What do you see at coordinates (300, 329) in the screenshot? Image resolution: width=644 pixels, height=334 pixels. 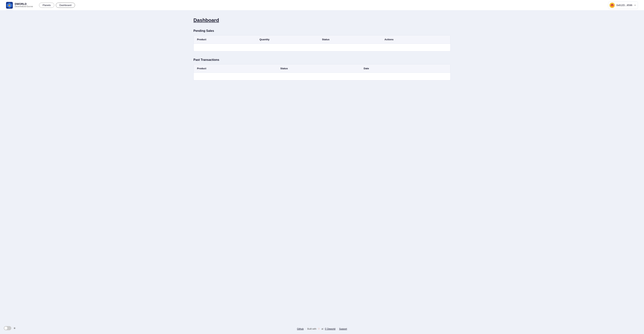 I see `github-link: Github` at bounding box center [300, 329].